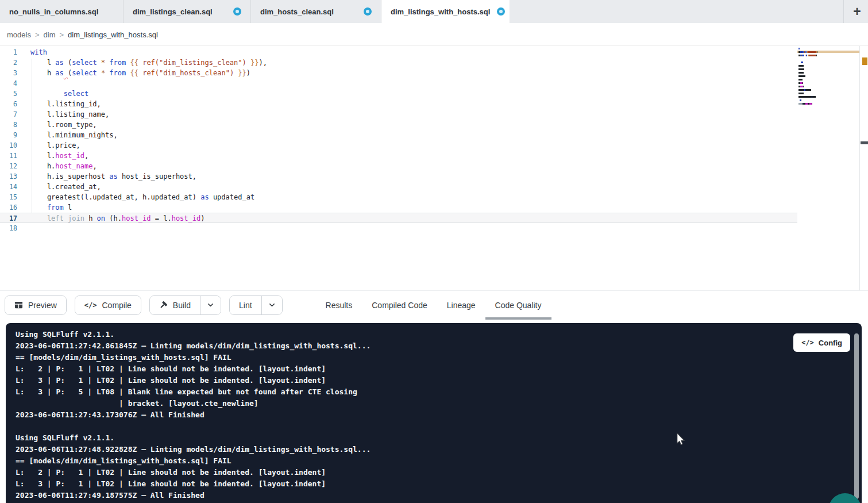 The width and height of the screenshot is (868, 503). Describe the element at coordinates (60, 94) in the screenshot. I see `code-text: select` at that location.